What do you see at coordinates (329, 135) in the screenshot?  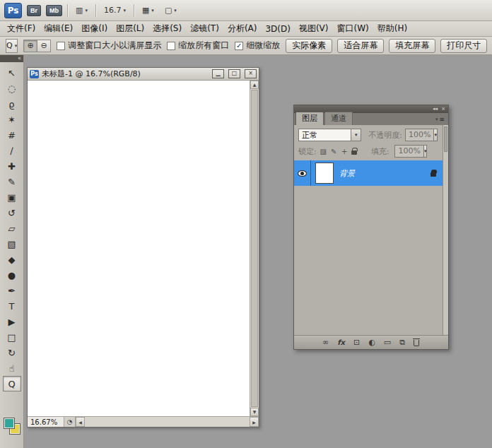 I see `blend-mode-dropdown: 正常 ▾` at bounding box center [329, 135].